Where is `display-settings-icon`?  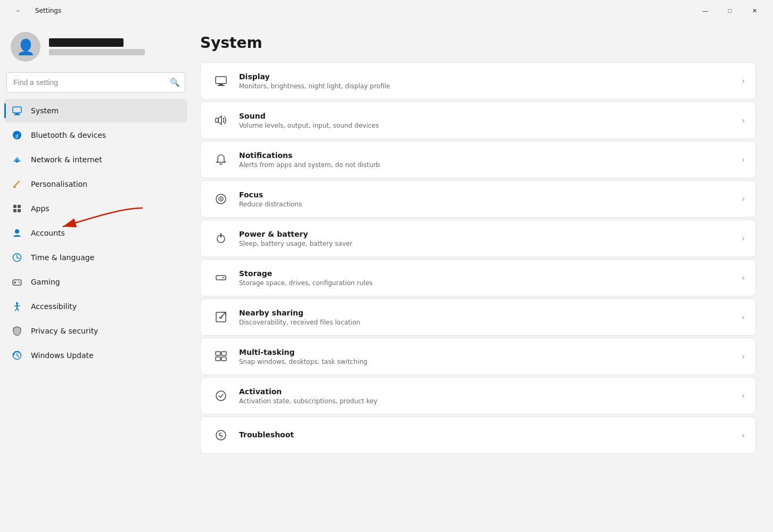 display-settings-icon is located at coordinates (221, 81).